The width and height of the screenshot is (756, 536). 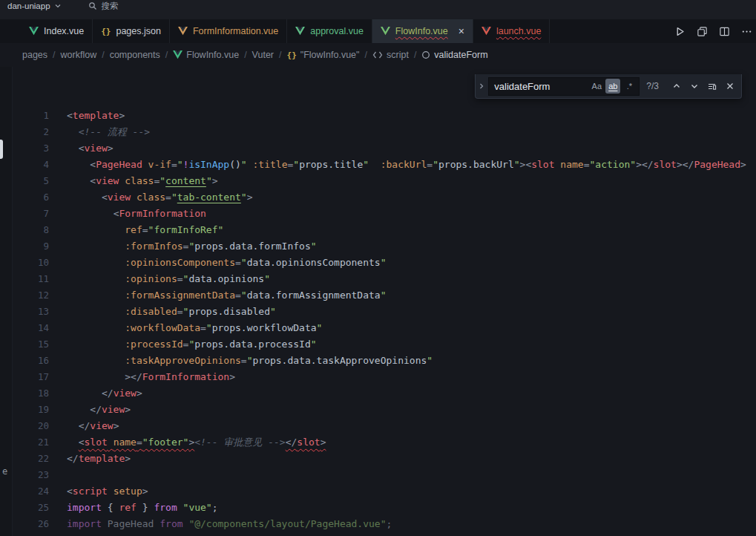 What do you see at coordinates (411, 442) in the screenshot?
I see `code-line: <slot name="footer"><!-- 审批意见 --></slot>` at bounding box center [411, 442].